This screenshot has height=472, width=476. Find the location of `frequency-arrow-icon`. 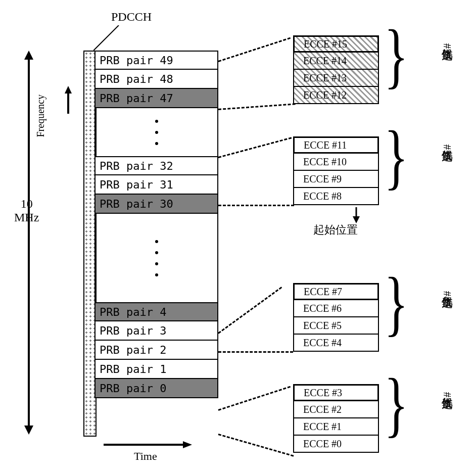

frequency-arrow-icon is located at coordinates (68, 101).